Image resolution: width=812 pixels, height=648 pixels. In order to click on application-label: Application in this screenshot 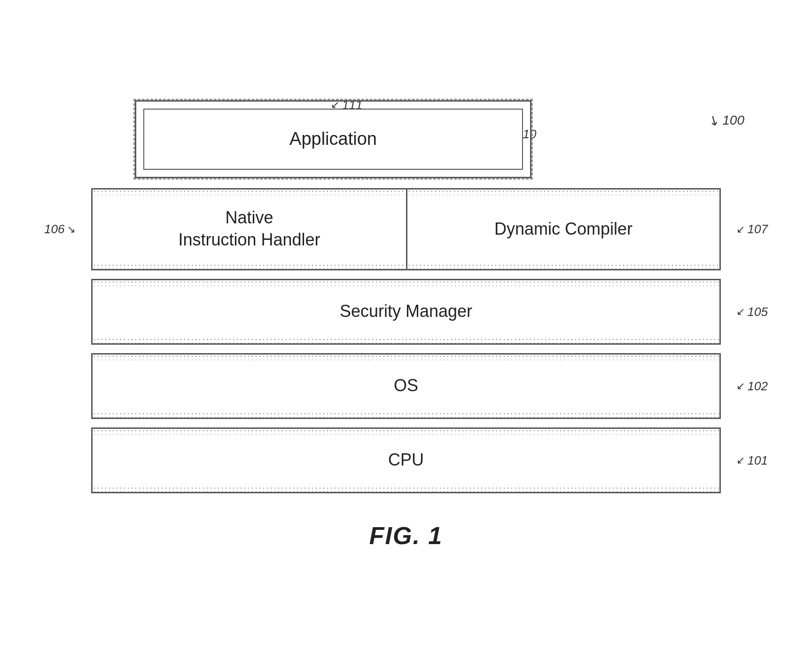, I will do `click(333, 139)`.